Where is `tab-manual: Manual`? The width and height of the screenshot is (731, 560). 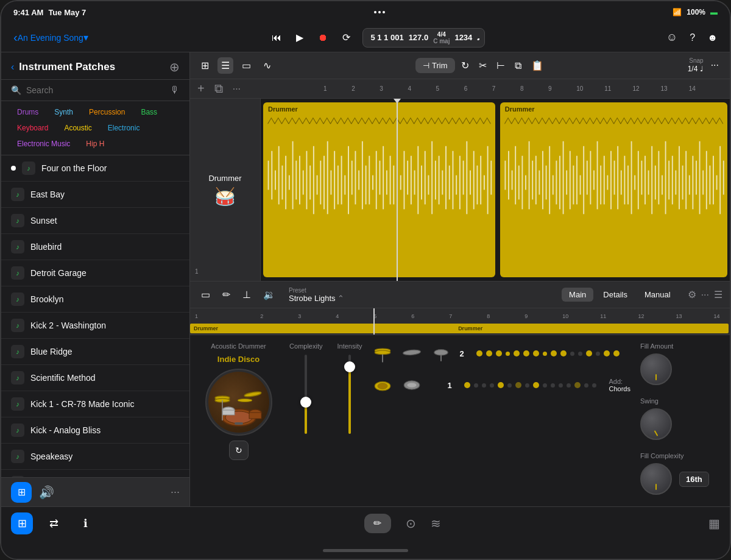 tab-manual: Manual is located at coordinates (658, 295).